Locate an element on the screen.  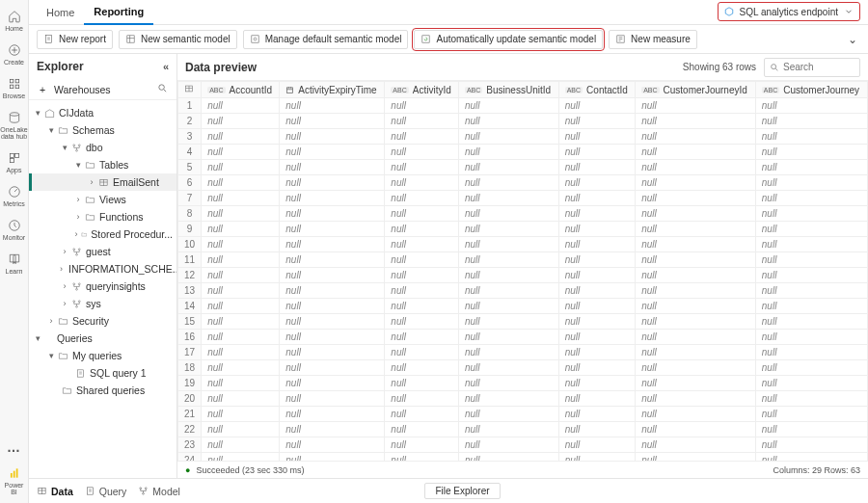
table-row: 15nullnullnullnullnullnullnull is located at coordinates (523, 322).